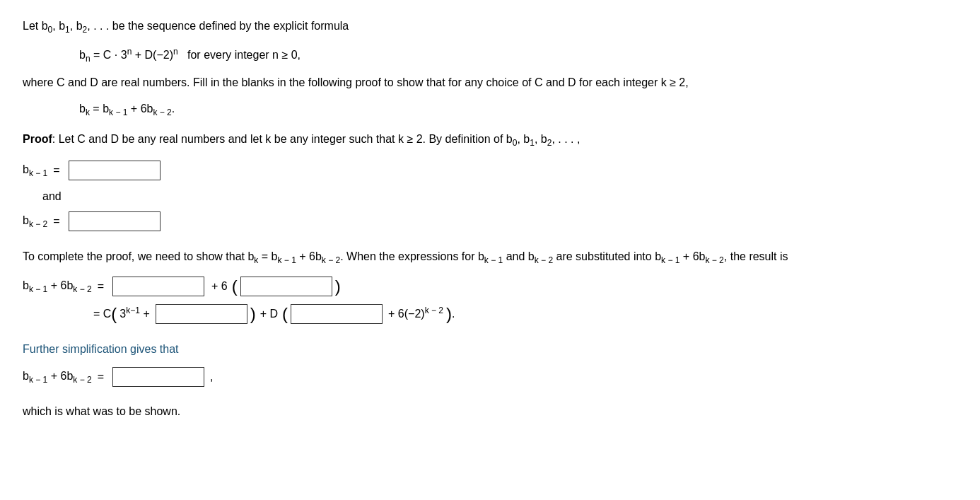 The image size is (980, 500). What do you see at coordinates (489, 221) in the screenshot?
I see `bk2-equation-line: bk − 2 =` at bounding box center [489, 221].